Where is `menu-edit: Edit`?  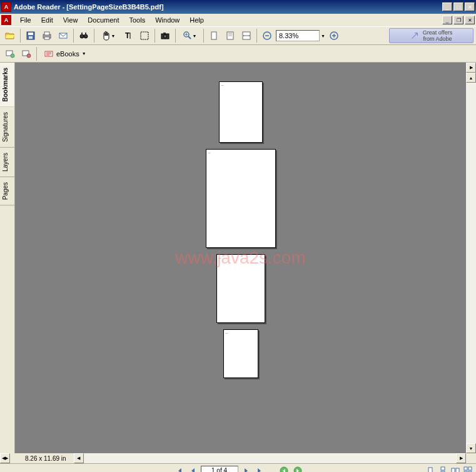
menu-edit: Edit is located at coordinates (48, 20).